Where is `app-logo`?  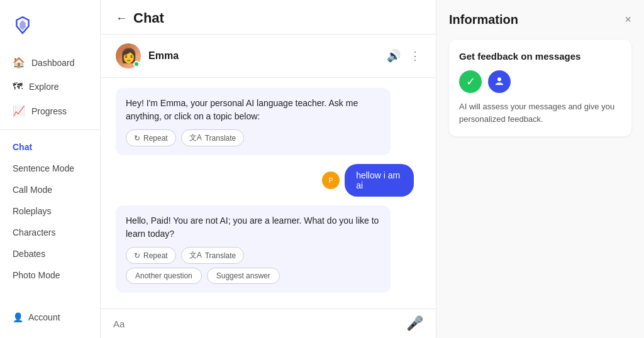 app-logo is located at coordinates (50, 30).